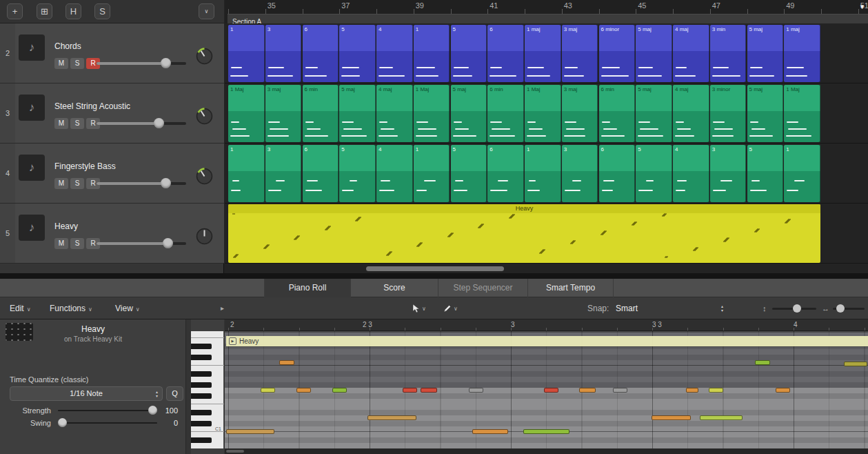 The height and width of the screenshot is (454, 868). Describe the element at coordinates (207, 11) in the screenshot. I see `header-options-button: ∨` at that location.